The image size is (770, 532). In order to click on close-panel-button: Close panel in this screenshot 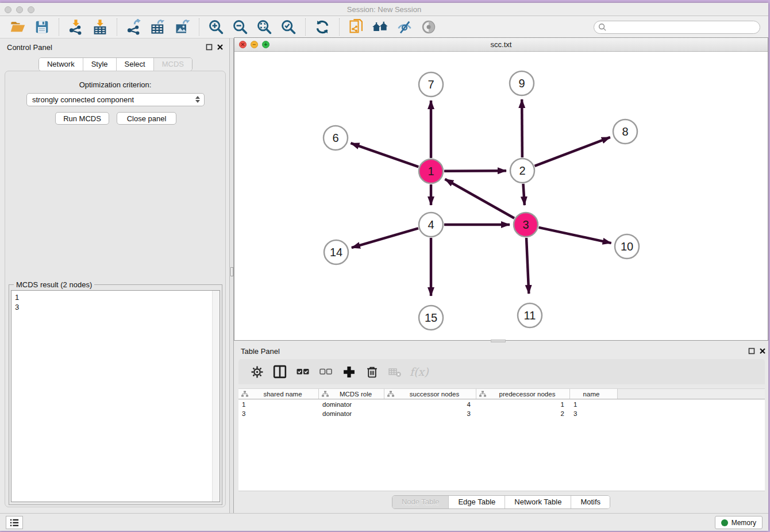, I will do `click(147, 118)`.